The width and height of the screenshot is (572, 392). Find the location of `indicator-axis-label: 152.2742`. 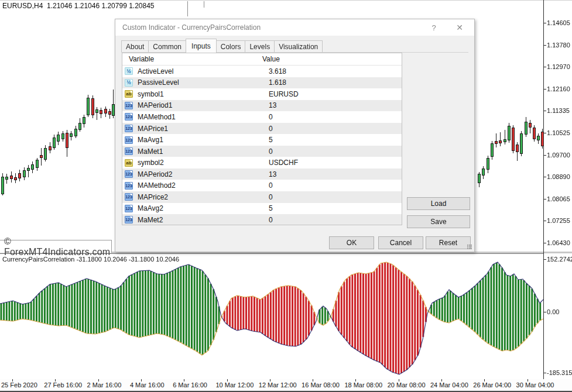

indicator-axis-label: 152.2742 is located at coordinates (560, 259).